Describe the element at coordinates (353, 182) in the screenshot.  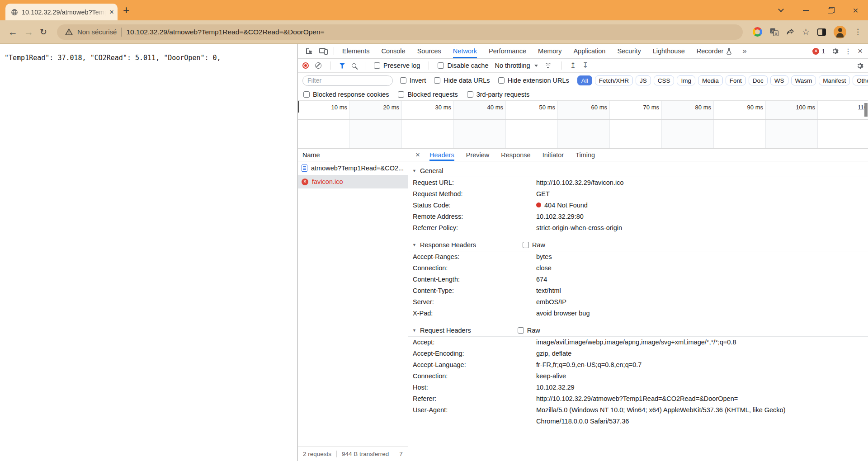
I see `request-row-favicon-ico: ×favicon.ico` at that location.